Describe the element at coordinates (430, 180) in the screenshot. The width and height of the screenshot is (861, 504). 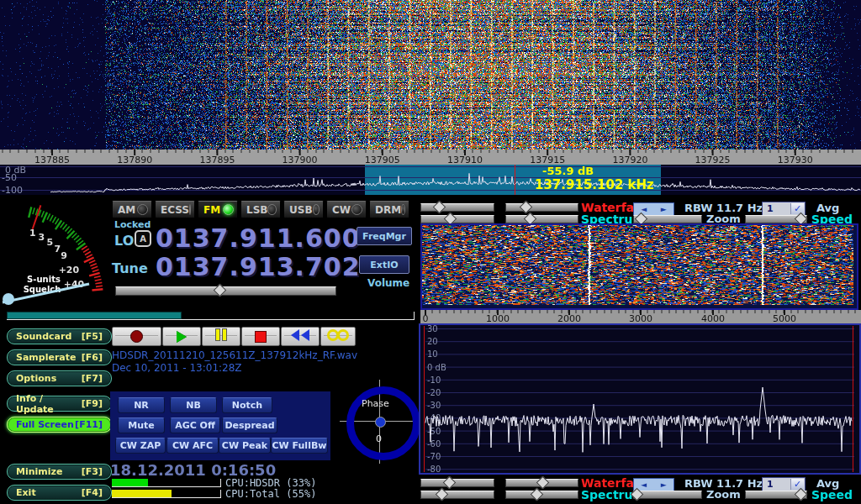
I see `rf-spectrum` at that location.